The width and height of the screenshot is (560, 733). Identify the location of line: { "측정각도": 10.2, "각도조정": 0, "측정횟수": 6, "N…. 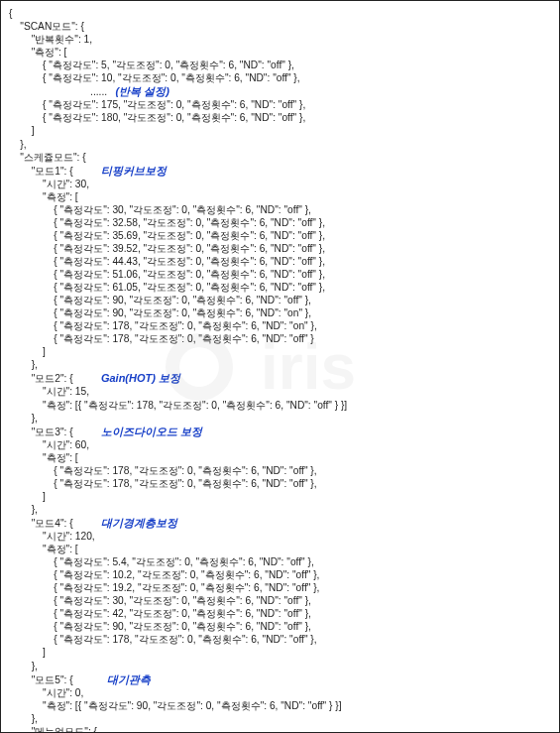
(165, 575).